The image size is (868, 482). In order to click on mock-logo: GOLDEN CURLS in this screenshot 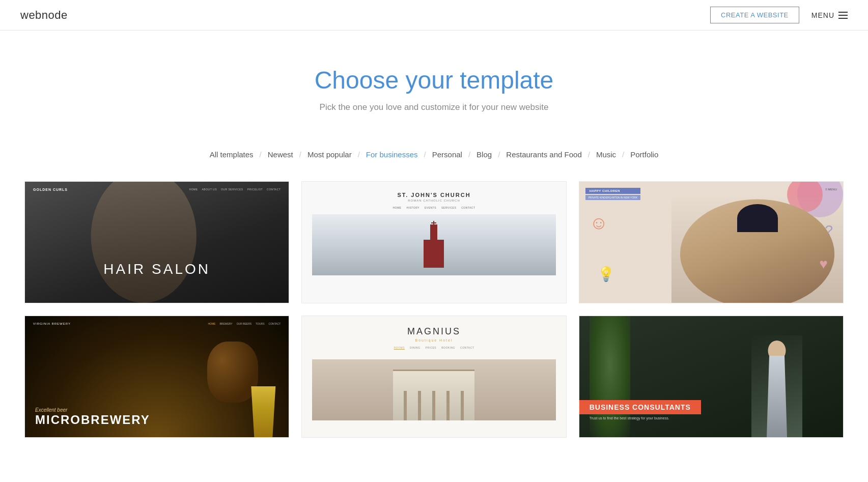, I will do `click(50, 189)`.